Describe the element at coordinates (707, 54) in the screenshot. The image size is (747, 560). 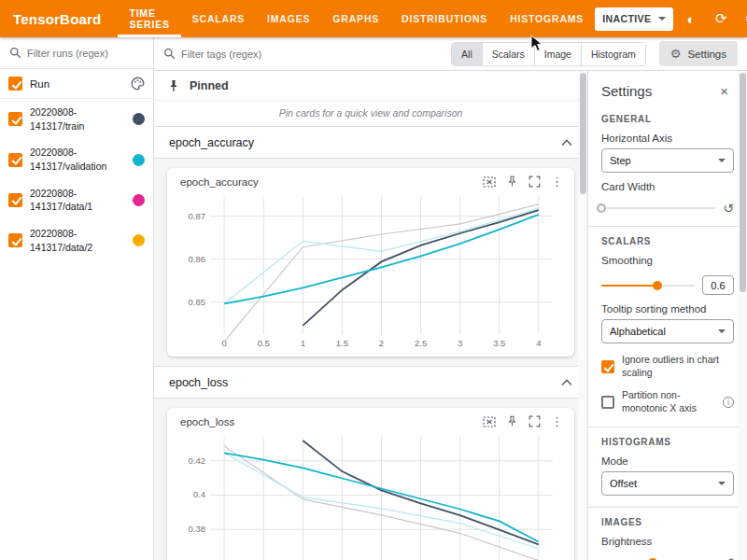
I see `settings-button-label: Settings` at that location.